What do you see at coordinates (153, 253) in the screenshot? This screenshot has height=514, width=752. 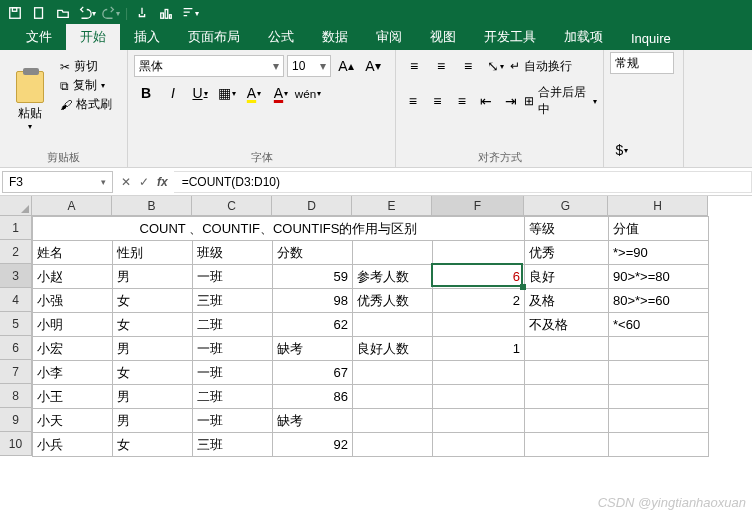 I see `cell: 性别` at bounding box center [153, 253].